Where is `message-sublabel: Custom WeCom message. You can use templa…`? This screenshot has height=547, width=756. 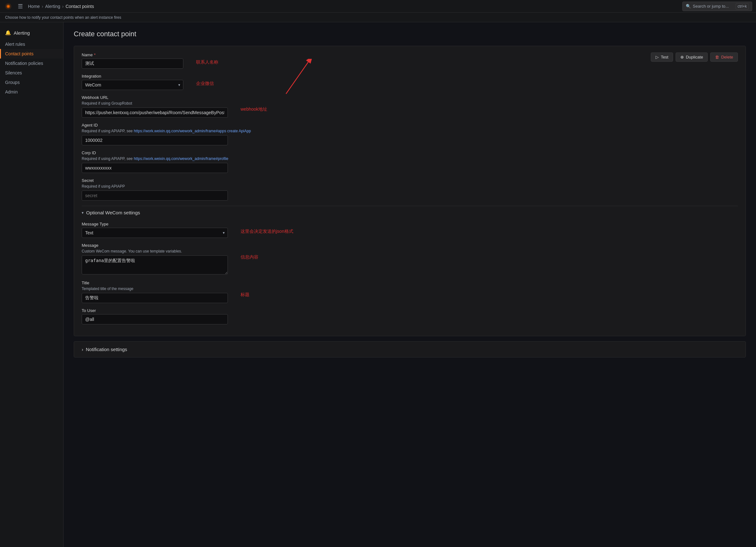 message-sublabel: Custom WeCom message. You can use templa… is located at coordinates (410, 251).